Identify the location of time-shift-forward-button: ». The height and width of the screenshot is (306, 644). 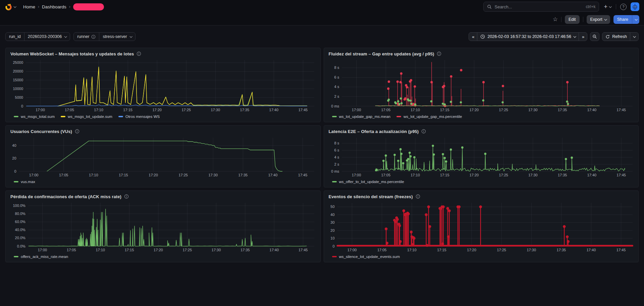
(583, 37).